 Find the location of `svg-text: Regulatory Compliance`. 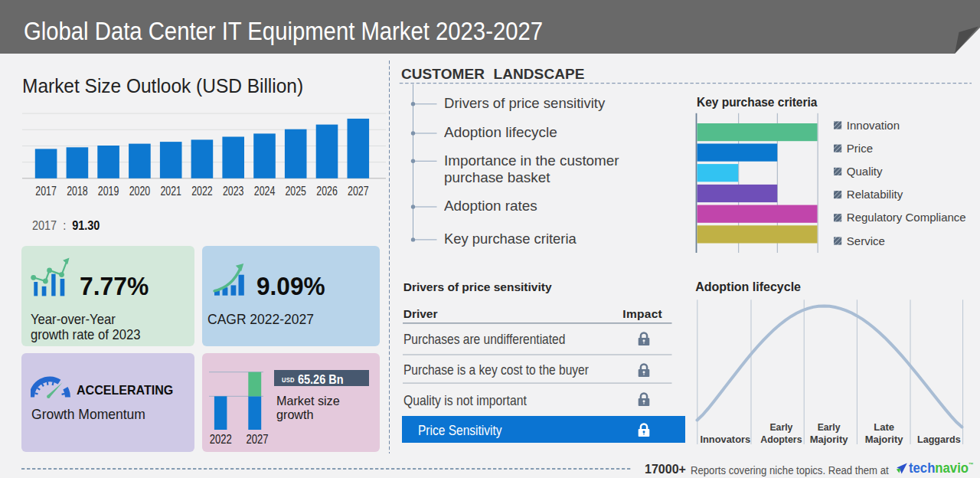

svg-text: Regulatory Compliance is located at coordinates (906, 218).